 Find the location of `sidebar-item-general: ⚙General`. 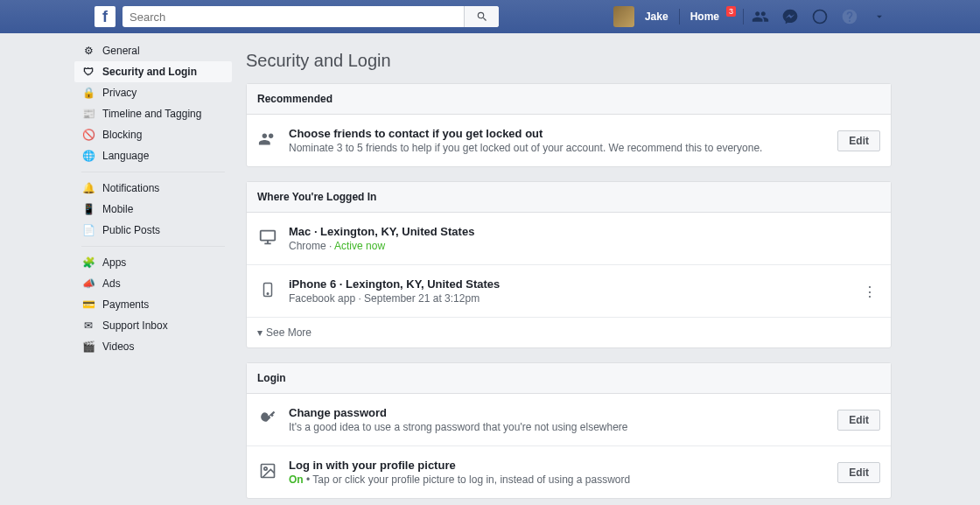

sidebar-item-general: ⚙General is located at coordinates (153, 51).